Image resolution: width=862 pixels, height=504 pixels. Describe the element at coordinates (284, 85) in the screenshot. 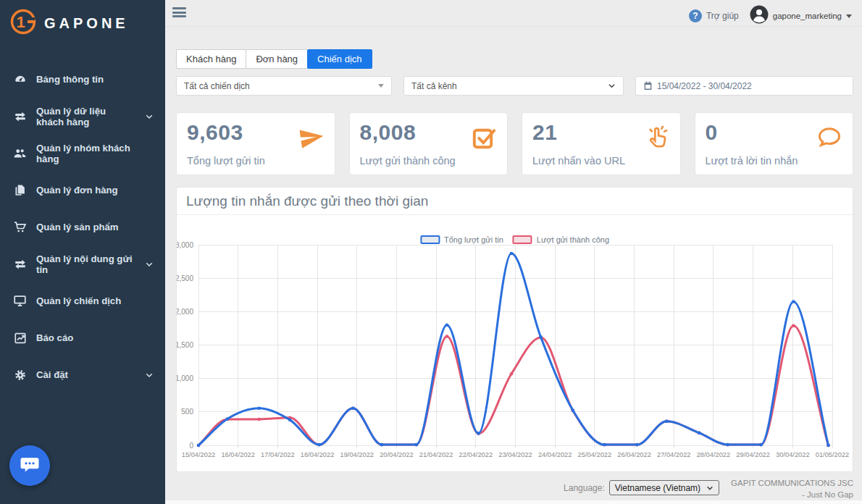

I see `campaign-select: Tất cả chiến dịch` at that location.